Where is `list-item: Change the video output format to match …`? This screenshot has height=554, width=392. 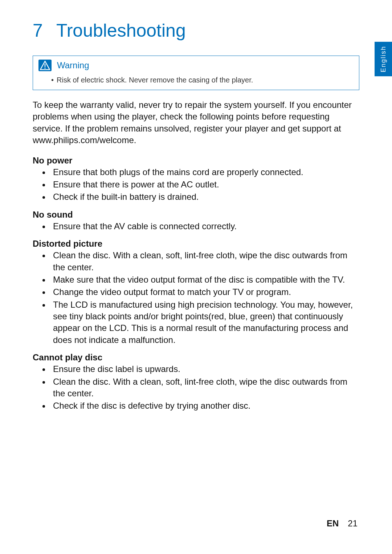 list-item: Change the video output format to match … is located at coordinates (205, 292).